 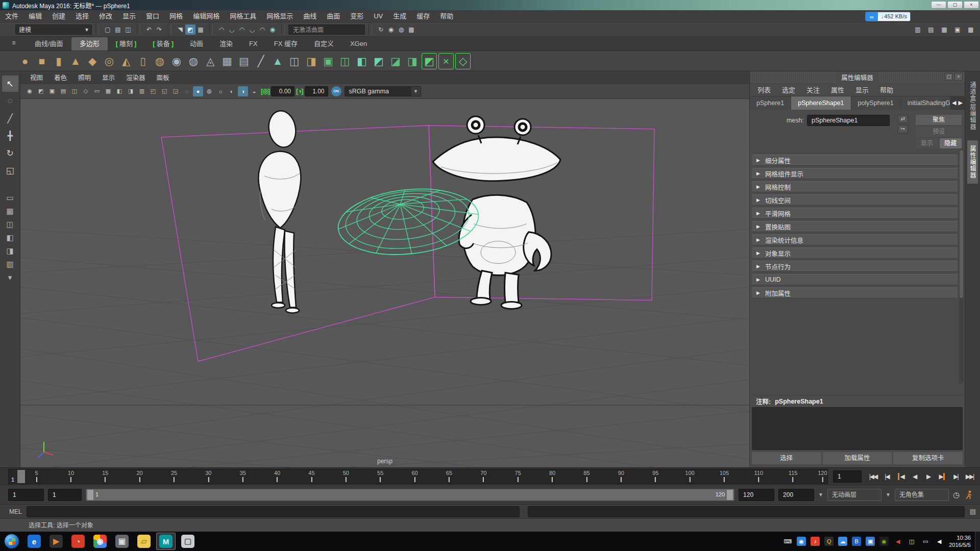 What do you see at coordinates (446, 61) in the screenshot?
I see `shelf-icon: ×` at bounding box center [446, 61].